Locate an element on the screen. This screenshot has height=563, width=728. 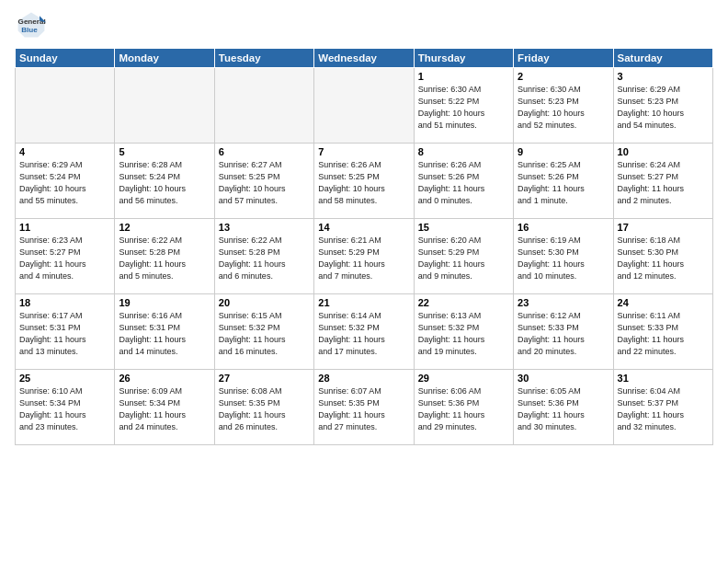
day-info: Sunrise: 6:30 AM Sunset: 5:23 PM Dayligh… is located at coordinates (563, 108).